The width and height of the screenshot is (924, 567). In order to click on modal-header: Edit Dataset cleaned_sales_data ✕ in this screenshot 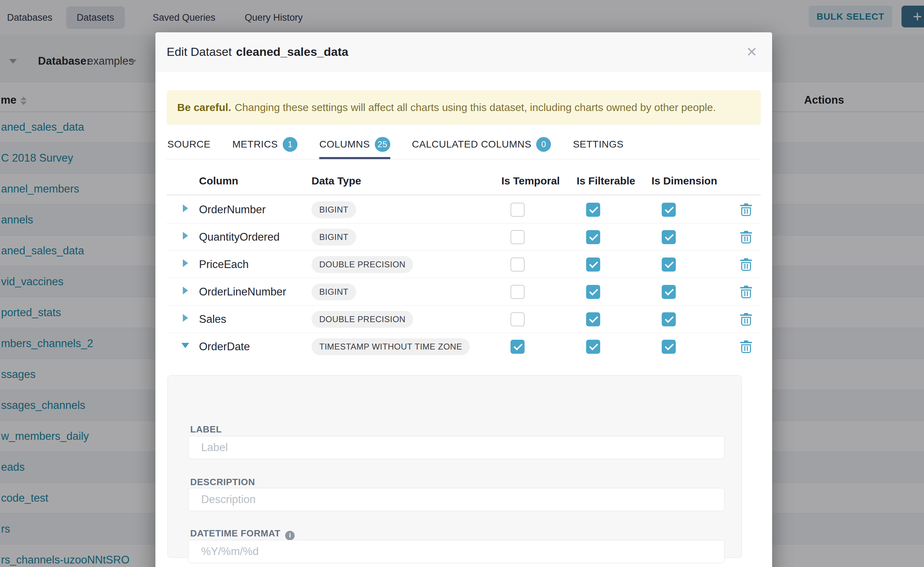, I will do `click(464, 52)`.